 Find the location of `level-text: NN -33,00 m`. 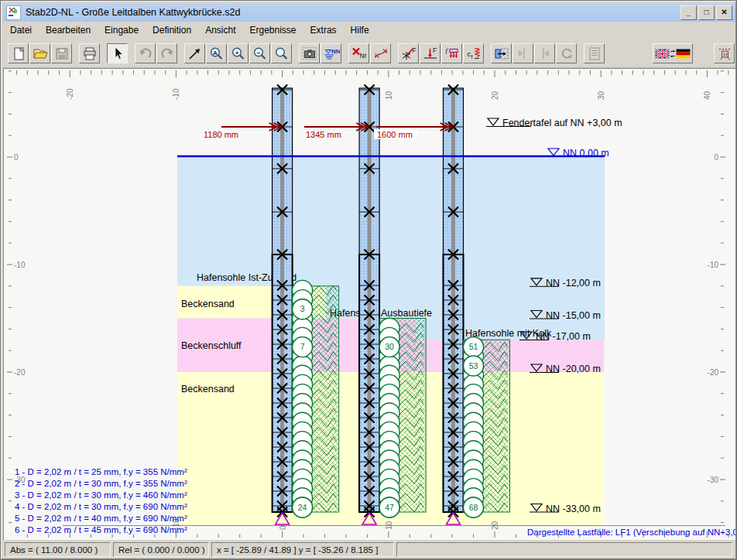

level-text: NN -33,00 m is located at coordinates (573, 509).